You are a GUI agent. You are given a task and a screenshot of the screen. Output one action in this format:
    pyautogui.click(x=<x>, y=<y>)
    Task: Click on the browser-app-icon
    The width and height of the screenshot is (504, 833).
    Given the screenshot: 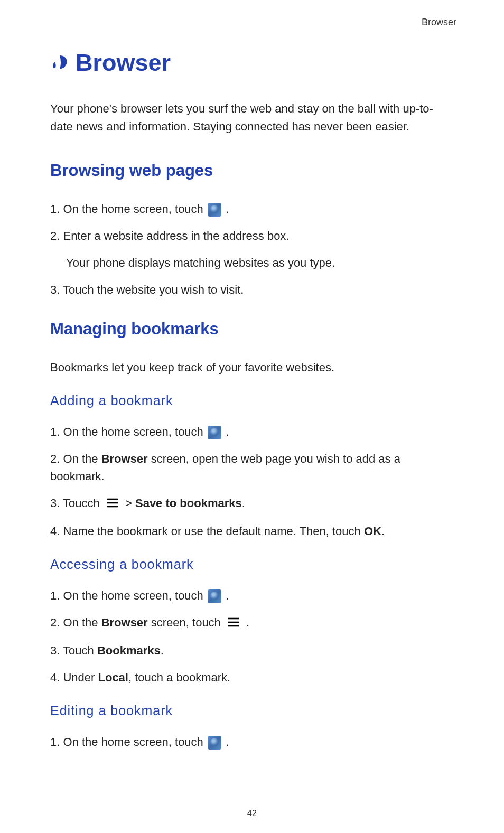 What is the action you would take?
    pyautogui.click(x=60, y=63)
    